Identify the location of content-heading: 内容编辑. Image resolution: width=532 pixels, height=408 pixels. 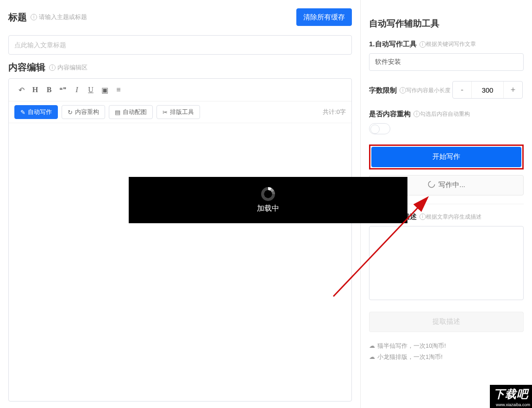
(27, 68).